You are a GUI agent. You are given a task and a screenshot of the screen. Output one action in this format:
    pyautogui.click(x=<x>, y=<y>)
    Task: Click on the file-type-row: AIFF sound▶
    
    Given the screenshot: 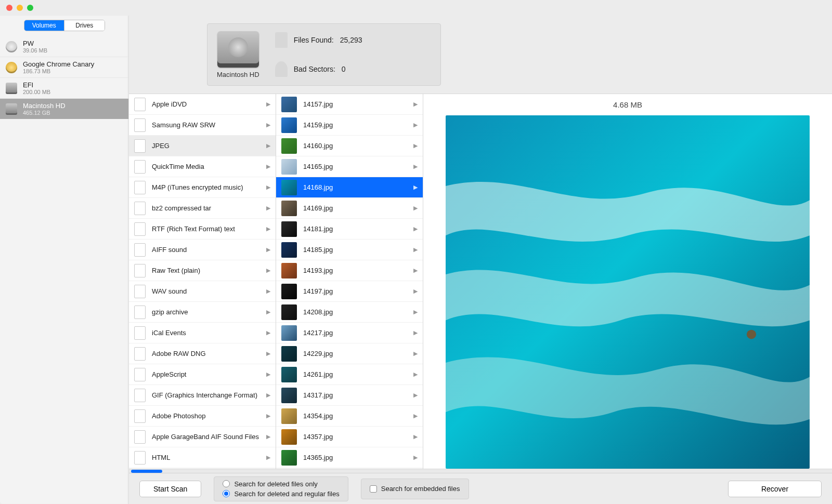 What is the action you would take?
    pyautogui.click(x=202, y=250)
    